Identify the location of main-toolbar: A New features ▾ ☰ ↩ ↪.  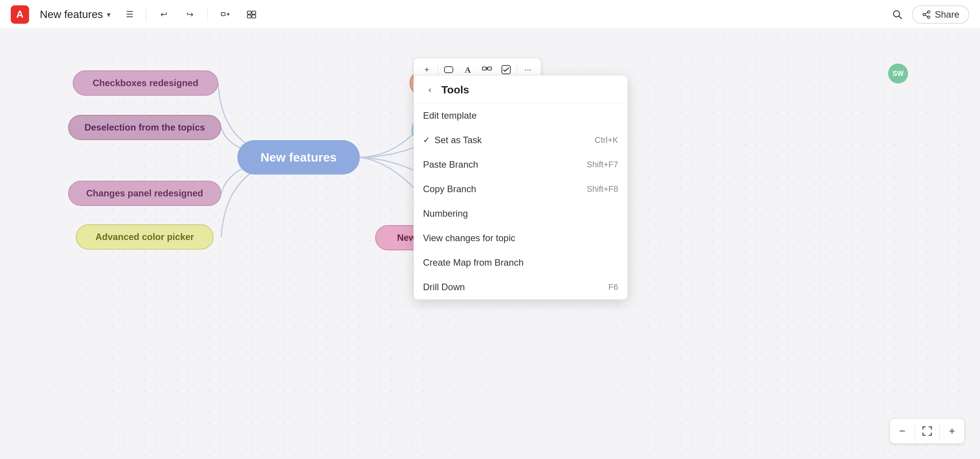
(490, 15).